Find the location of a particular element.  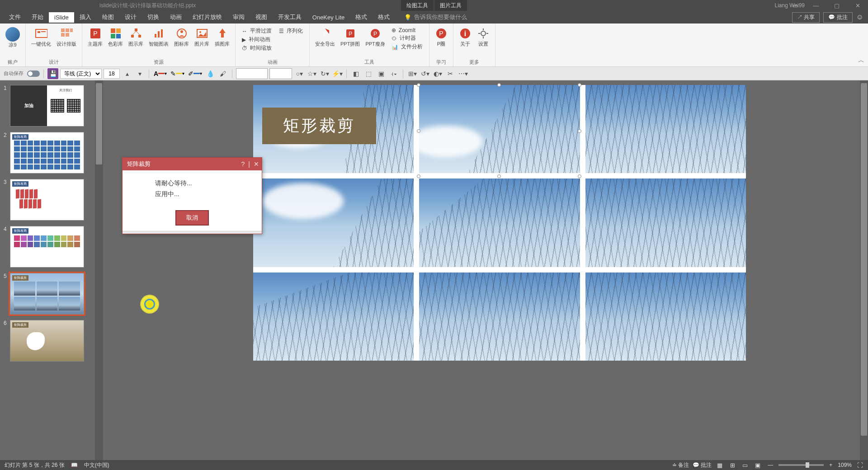

tween-animation: ▶补间动画 is located at coordinates (257, 40).